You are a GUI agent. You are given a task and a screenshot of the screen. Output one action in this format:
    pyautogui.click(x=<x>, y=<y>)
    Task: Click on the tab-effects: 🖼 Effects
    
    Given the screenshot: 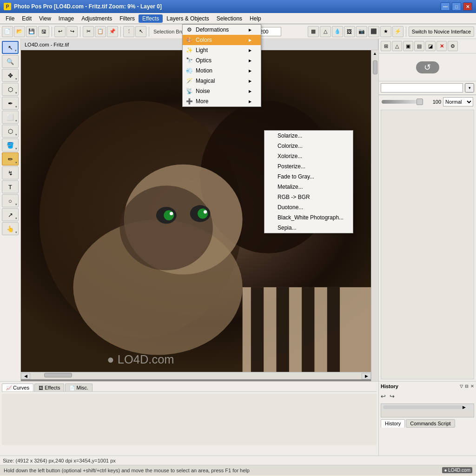 What is the action you would take?
    pyautogui.click(x=49, y=388)
    